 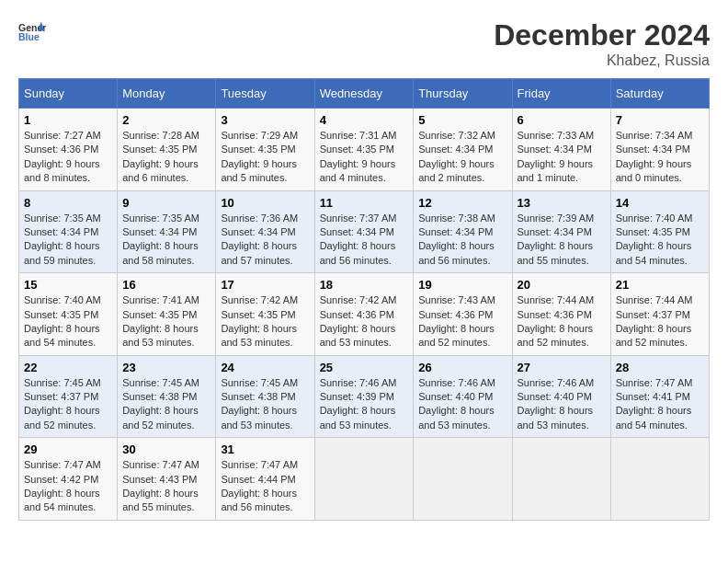 What do you see at coordinates (265, 240) in the screenshot?
I see `day-info: Sunrise: 7:36 AM Sunset: 4:34 PM Dayligh…` at bounding box center [265, 240].